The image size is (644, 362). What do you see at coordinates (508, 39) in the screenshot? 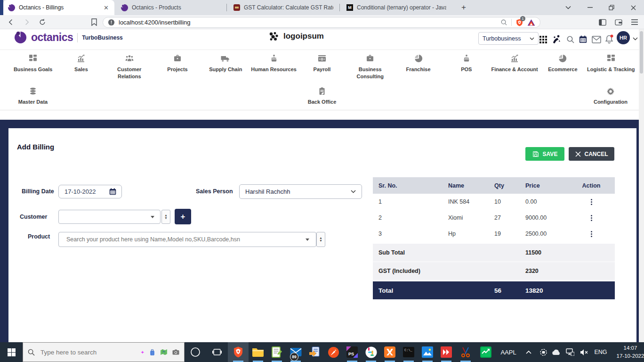
I see `workspace-select: Turbobusiness` at bounding box center [508, 39].